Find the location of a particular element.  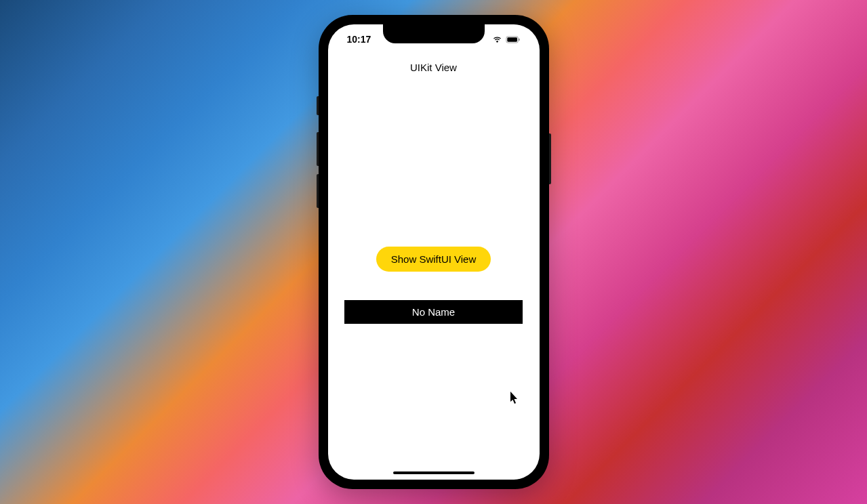

wifi-icon is located at coordinates (498, 39).